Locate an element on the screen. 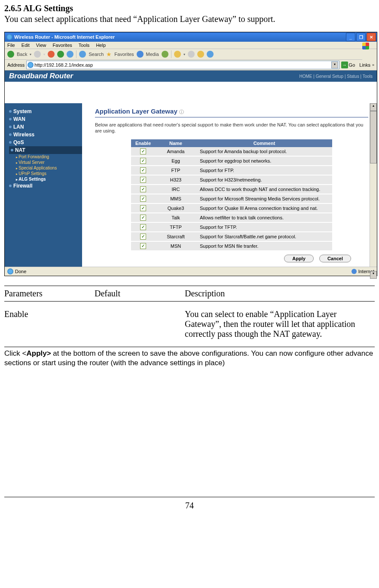 This screenshot has height=588, width=379. table-row: ✓Quake3Support for Quake III Arena conne… is located at coordinates (232, 208).